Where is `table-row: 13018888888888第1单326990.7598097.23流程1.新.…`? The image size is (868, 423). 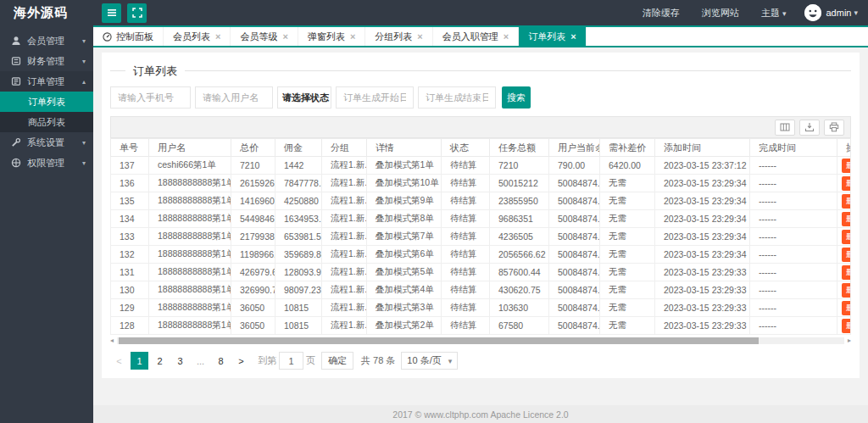
table-row: 13018888888888第1单326990.7598097.23流程1.新.… is located at coordinates (481, 290).